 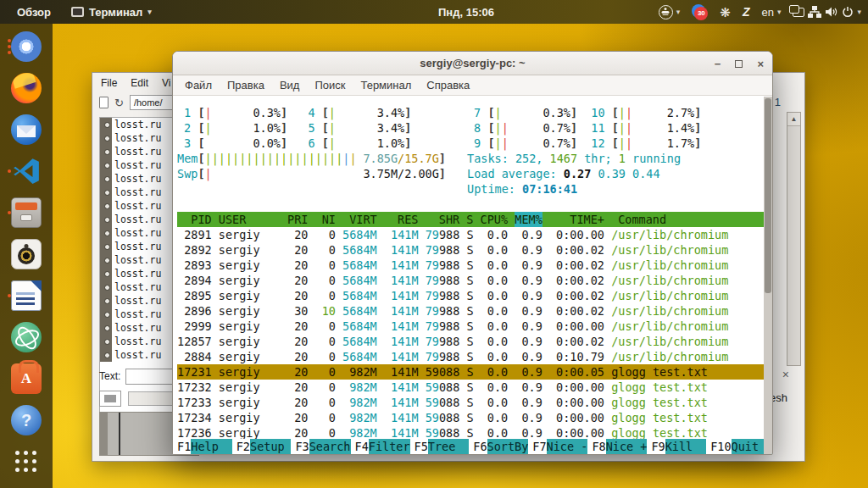 I want to click on process-row: 17233 sergiy 20 0 982M 141M 59088 S 0.0 …, so click(x=470, y=402).